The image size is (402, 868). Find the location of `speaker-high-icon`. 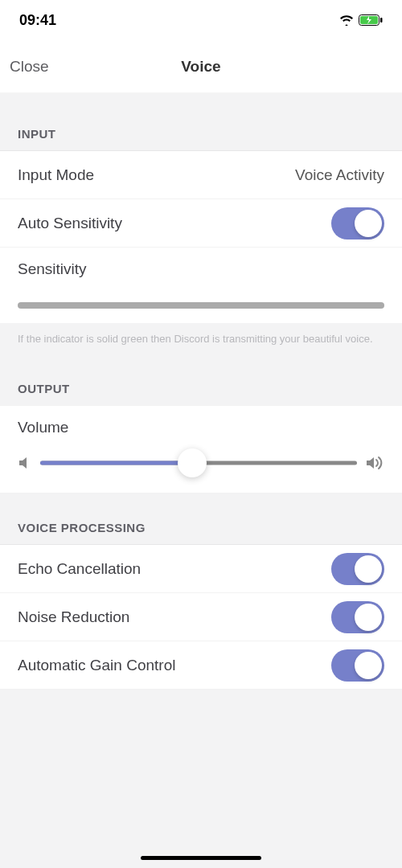

speaker-high-icon is located at coordinates (375, 463).